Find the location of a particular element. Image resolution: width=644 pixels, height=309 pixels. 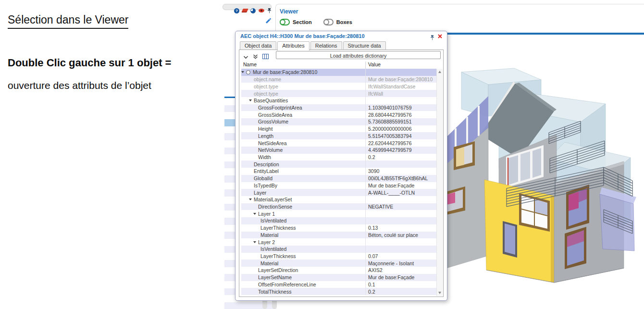

attribute-value: 5.51547005383794 is located at coordinates (401, 136).